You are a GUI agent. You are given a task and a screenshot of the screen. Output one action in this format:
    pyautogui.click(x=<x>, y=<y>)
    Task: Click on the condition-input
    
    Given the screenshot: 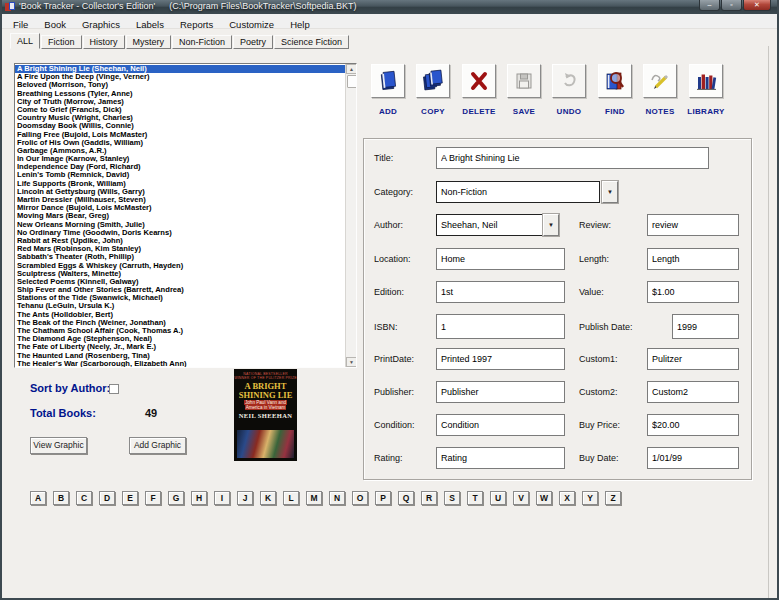 What is the action you would take?
    pyautogui.click(x=500, y=425)
    